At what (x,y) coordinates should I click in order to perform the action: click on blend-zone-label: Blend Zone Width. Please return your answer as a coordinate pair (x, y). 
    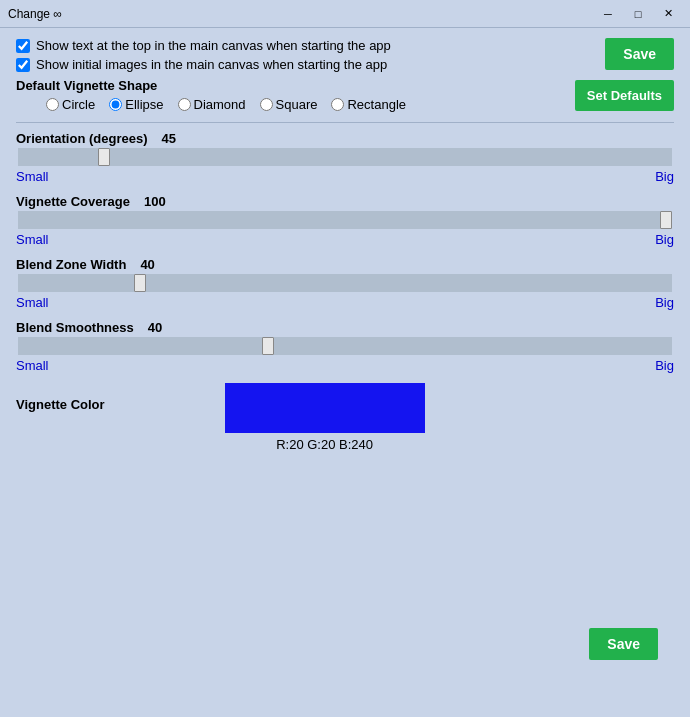
    Looking at the image, I should click on (71, 264).